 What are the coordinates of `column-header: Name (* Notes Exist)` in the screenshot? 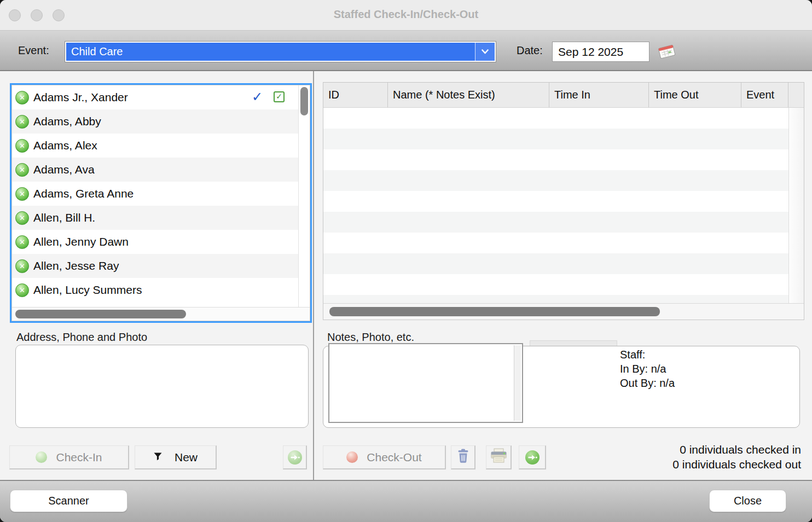 It's located at (468, 95).